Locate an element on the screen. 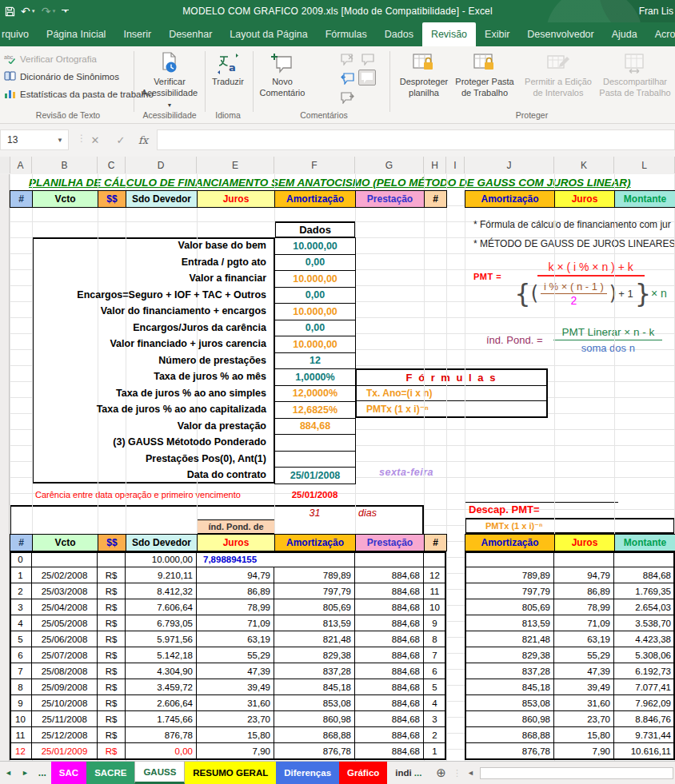 The height and width of the screenshot is (784, 675). table-cell-n: 2 is located at coordinates (21, 591).